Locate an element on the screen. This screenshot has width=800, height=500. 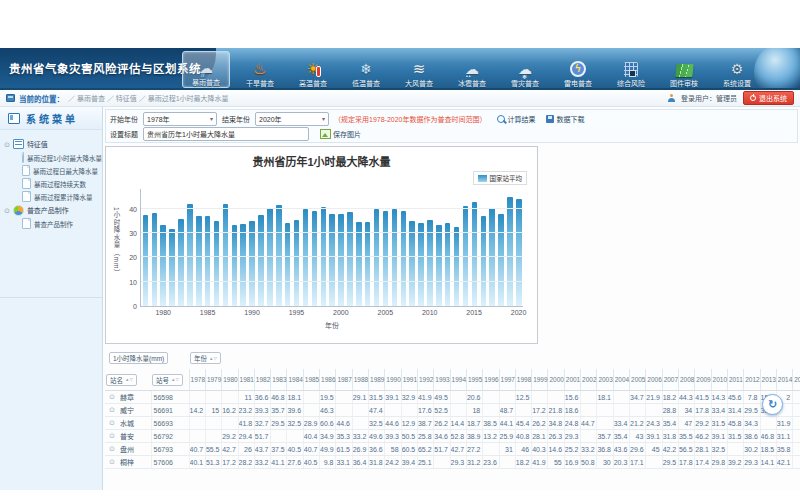
year-header-1998: 1998 is located at coordinates (523, 380).